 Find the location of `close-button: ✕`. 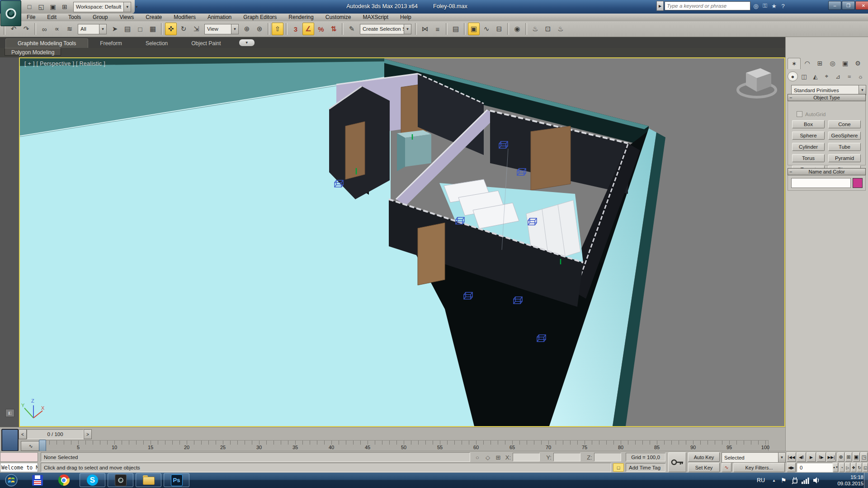

close-button: ✕ is located at coordinates (862, 5).